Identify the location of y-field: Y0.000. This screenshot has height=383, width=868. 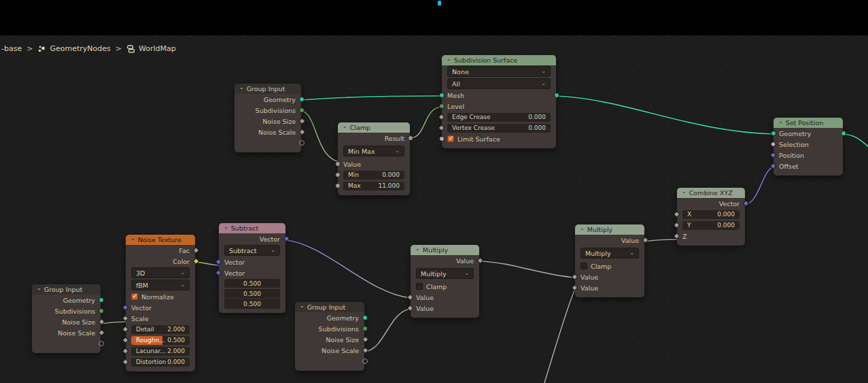
(711, 226).